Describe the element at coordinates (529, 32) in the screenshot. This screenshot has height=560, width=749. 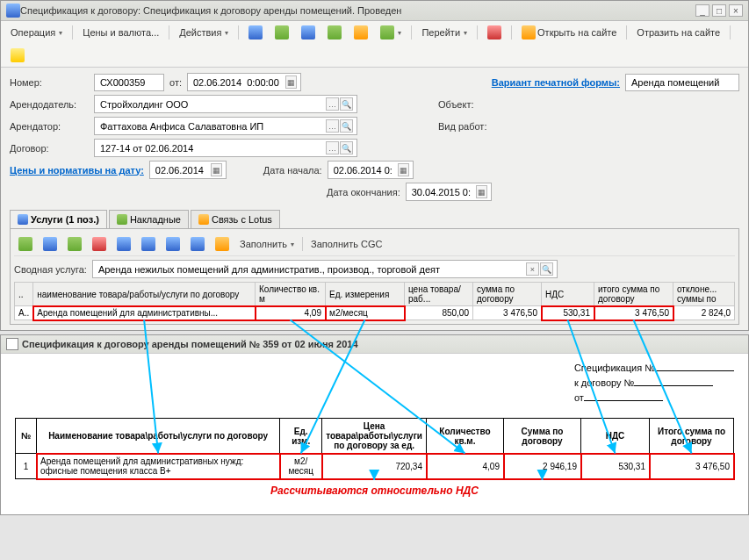
I see `site-icon` at that location.